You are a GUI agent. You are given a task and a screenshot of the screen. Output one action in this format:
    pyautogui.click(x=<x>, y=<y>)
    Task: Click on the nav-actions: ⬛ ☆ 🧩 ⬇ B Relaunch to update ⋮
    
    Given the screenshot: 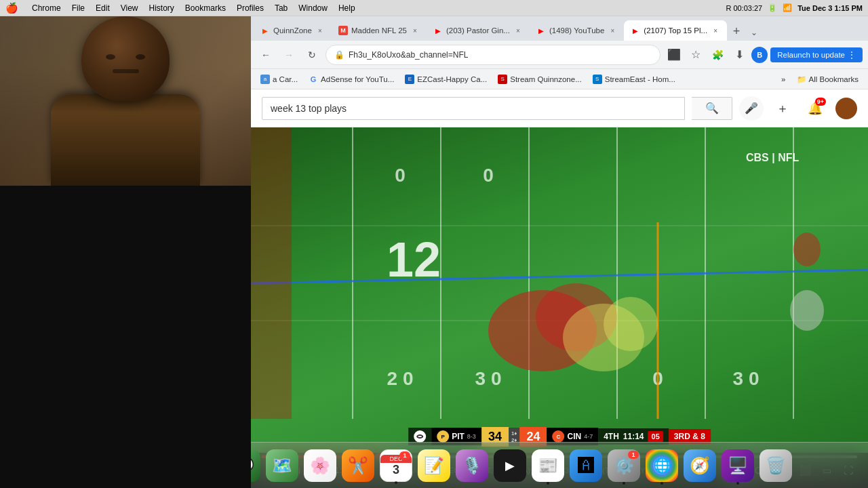 What is the action you would take?
    pyautogui.click(x=764, y=55)
    